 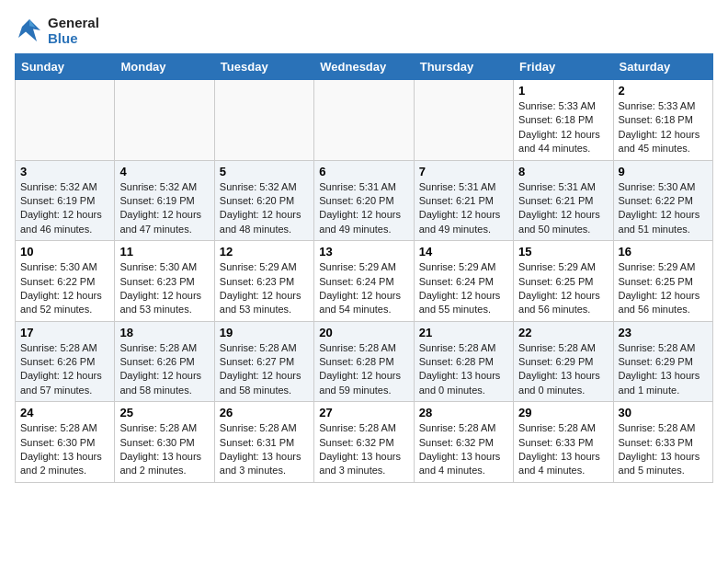 What do you see at coordinates (65, 442) in the screenshot?
I see `calendar-cell: 24Sunrise: 5:28 AM Sunset: 6:30 PM Dayli…` at bounding box center [65, 442].